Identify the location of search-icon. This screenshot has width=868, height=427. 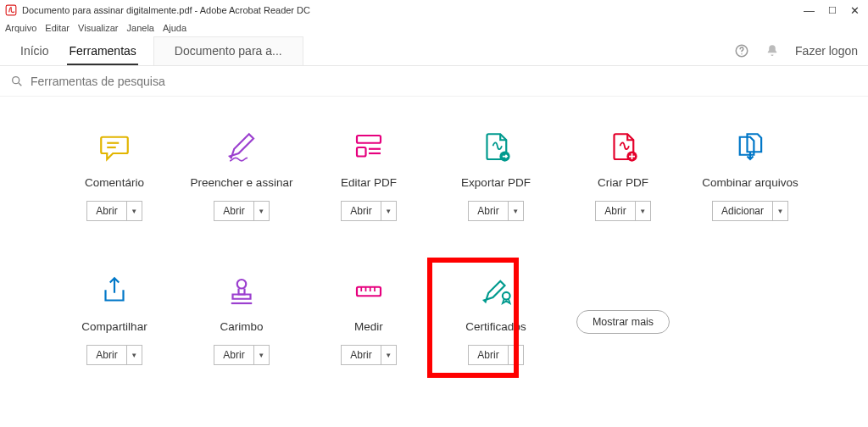
(17, 81).